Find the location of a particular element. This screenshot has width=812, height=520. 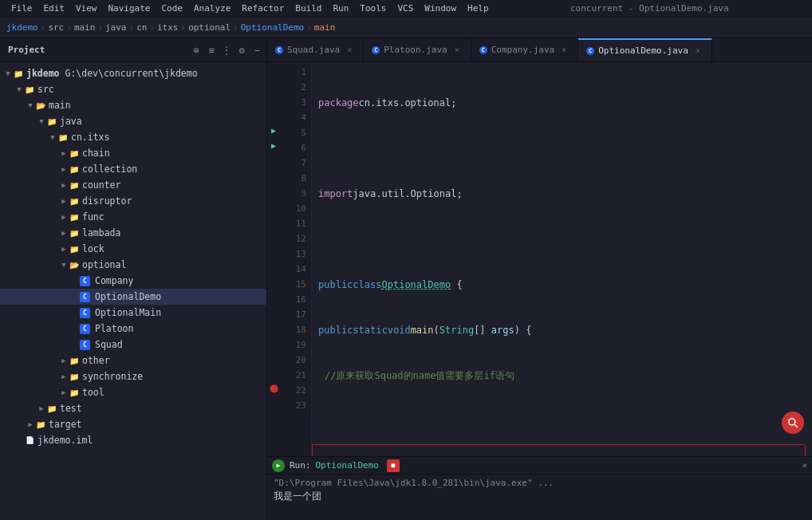

tree-item-optionaldemo: C OptionalDemo is located at coordinates (133, 297).